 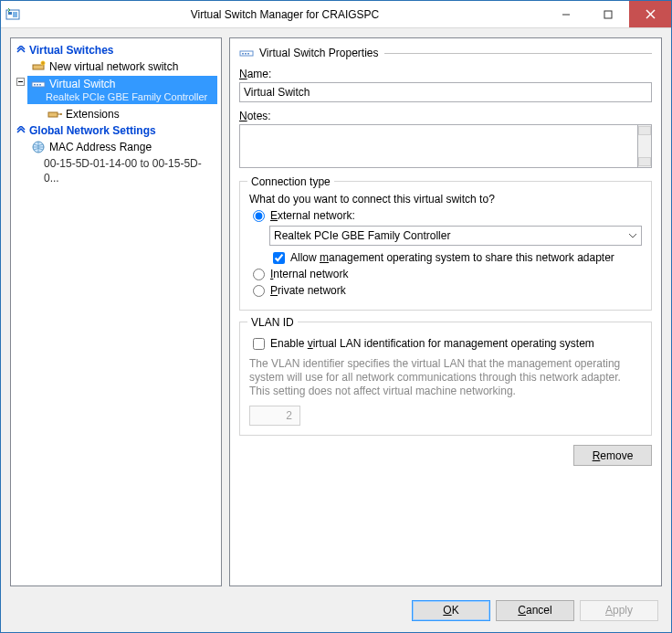 I want to click on radio-label: External network:, so click(x=312, y=216).